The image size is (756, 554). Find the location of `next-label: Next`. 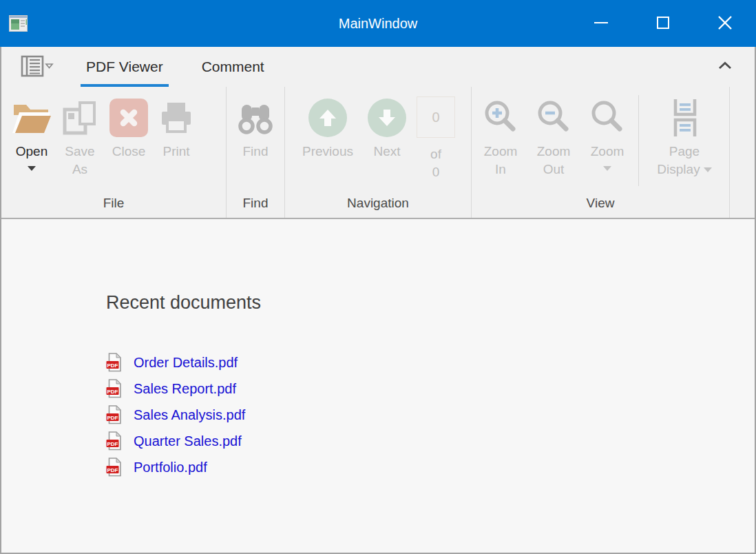

next-label: Next is located at coordinates (387, 152).